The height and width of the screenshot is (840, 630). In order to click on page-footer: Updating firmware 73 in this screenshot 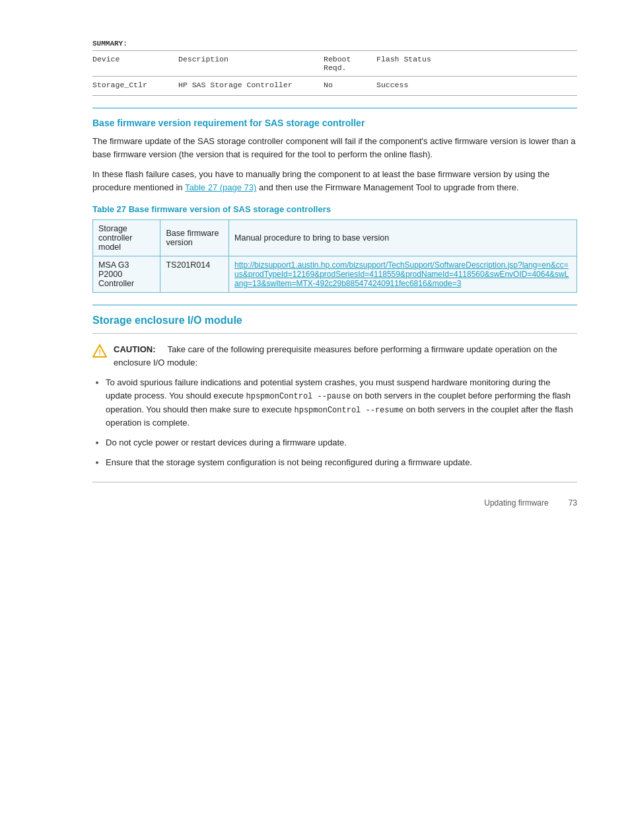, I will do `click(531, 503)`.